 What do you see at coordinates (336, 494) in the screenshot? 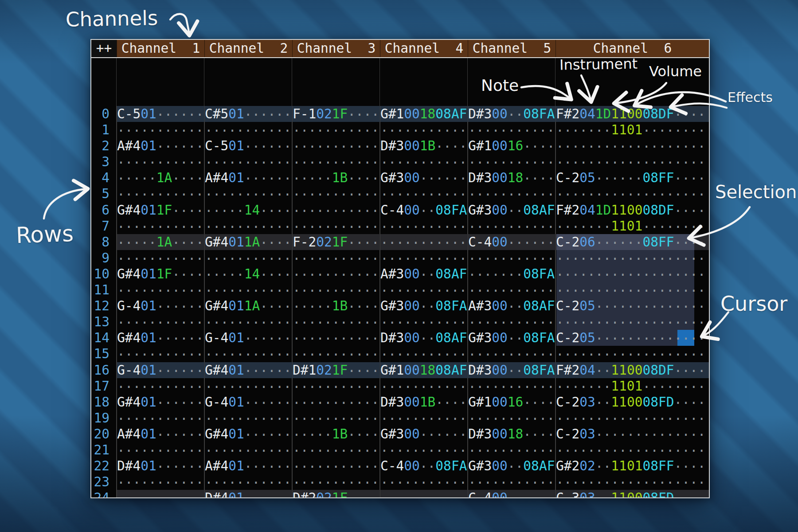
I see `pattern-cell-ch3: D#2021F....` at bounding box center [336, 494].